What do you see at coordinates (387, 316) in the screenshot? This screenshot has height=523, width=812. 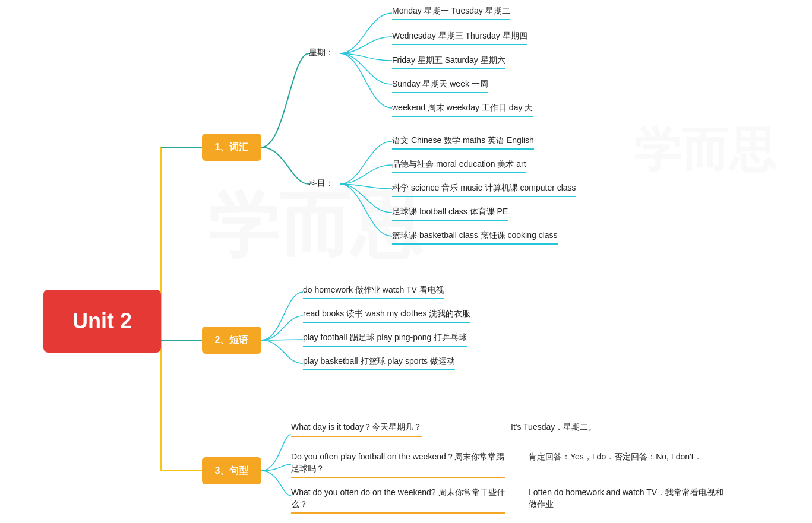 I see `phrase-item-2: read books 读书 wash my clothes 洗我的衣服` at bounding box center [387, 316].